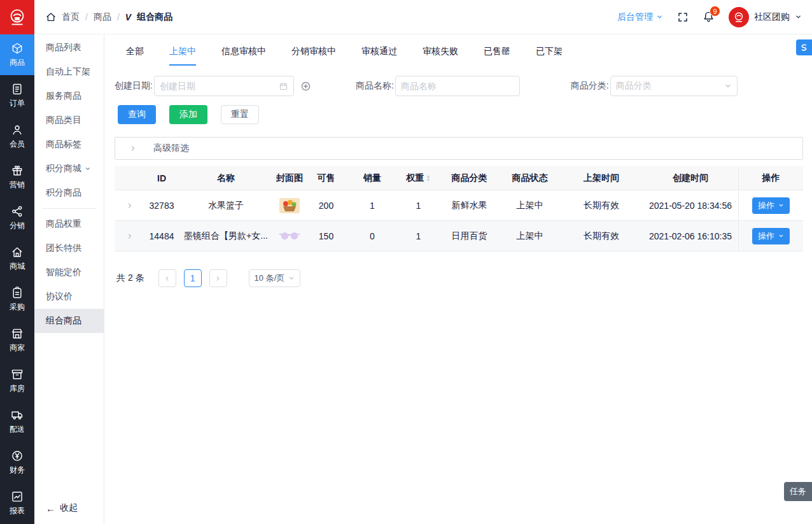 The image size is (812, 524). I want to click on breadcrumb-current: 组合商品, so click(155, 17).